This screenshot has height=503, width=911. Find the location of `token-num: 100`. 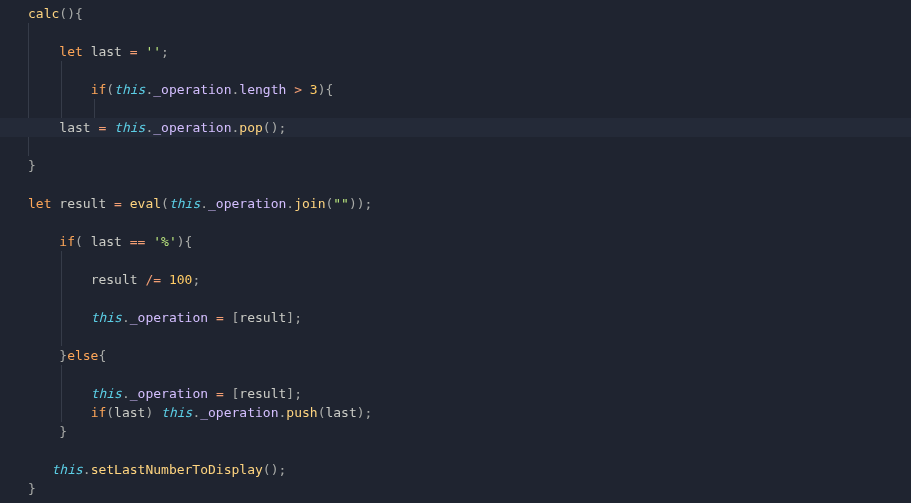

token-num: 100 is located at coordinates (180, 280).